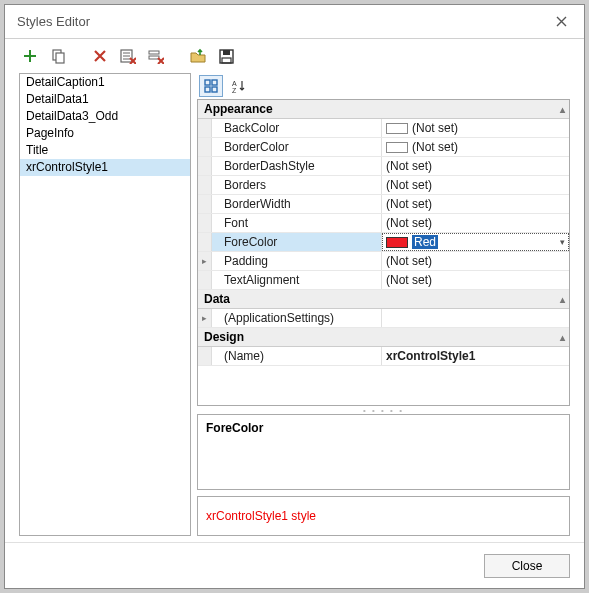 This screenshot has width=589, height=593. I want to click on list-item: PageInfo, so click(105, 134).